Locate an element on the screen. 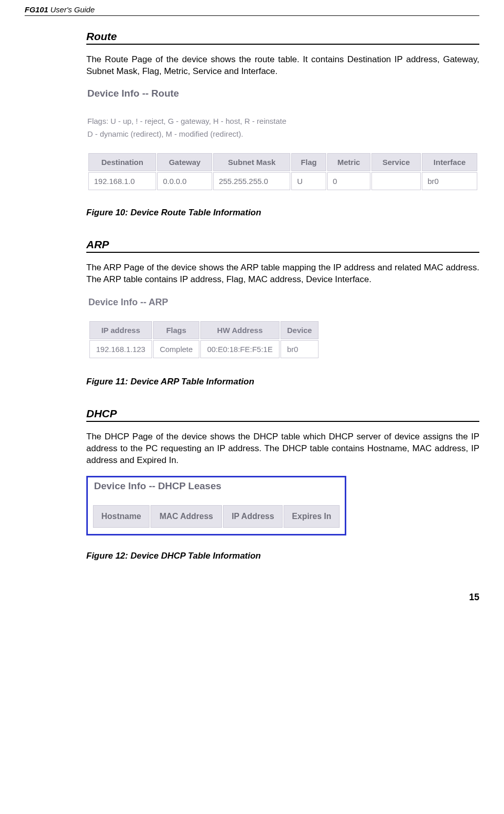 The height and width of the screenshot is (814, 504). arp-td-hw: 00:E0:18:FE:F5:1E is located at coordinates (240, 349).